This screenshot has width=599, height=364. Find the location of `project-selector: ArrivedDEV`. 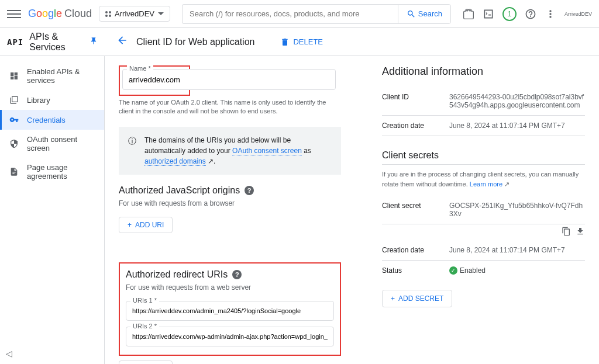

project-selector: ArrivedDEV is located at coordinates (135, 14).